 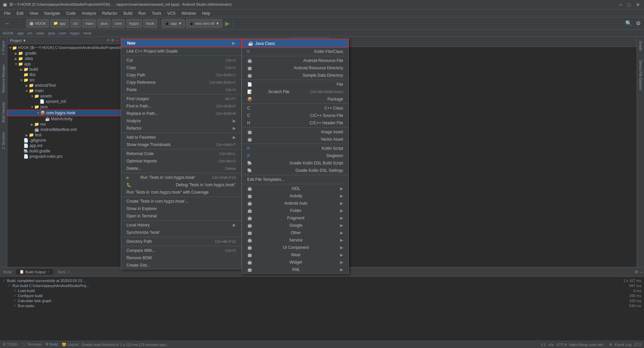 I want to click on menu-build: Build, so click(x=128, y=13).